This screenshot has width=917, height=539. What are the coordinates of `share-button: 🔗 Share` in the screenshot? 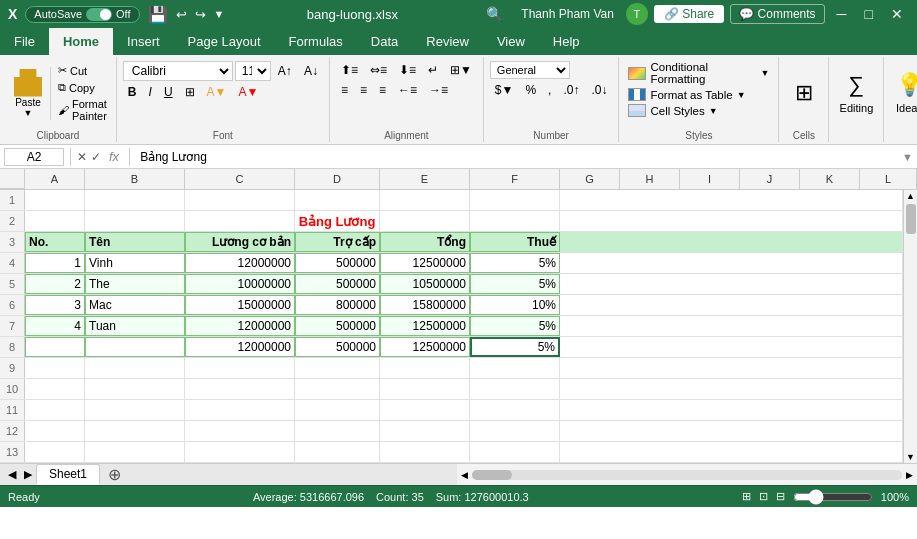 It's located at (689, 14).